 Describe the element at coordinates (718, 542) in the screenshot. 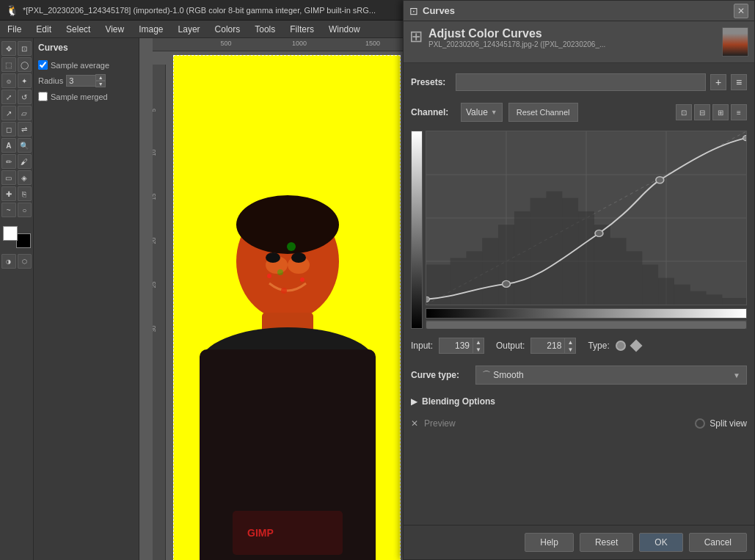

I see `cancel-button: Cancel` at that location.